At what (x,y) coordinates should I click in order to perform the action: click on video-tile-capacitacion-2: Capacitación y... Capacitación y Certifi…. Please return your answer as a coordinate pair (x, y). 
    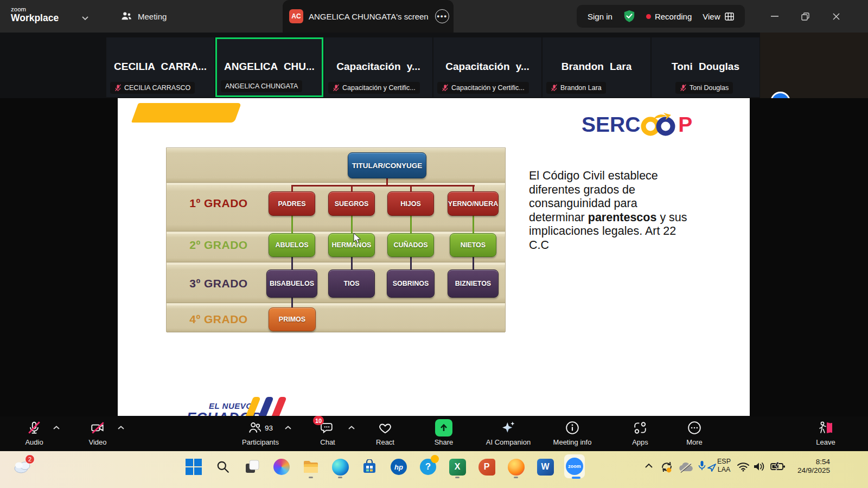
    Looking at the image, I should click on (487, 67).